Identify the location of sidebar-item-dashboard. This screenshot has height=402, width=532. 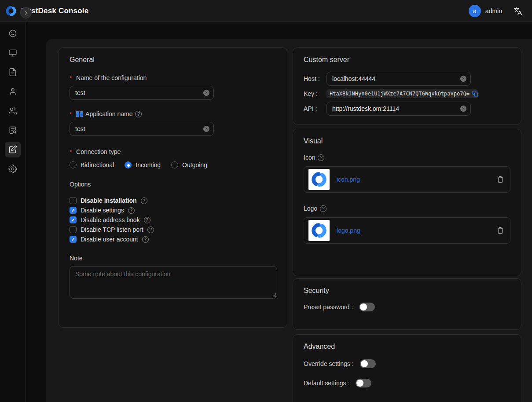
(13, 33).